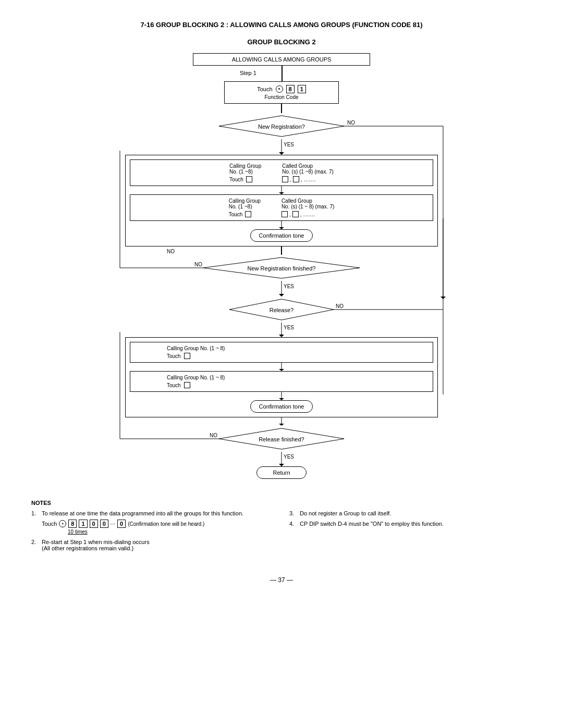  Describe the element at coordinates (88, 548) in the screenshot. I see `note-2-text2: (All other registrations remain valid.)` at that location.